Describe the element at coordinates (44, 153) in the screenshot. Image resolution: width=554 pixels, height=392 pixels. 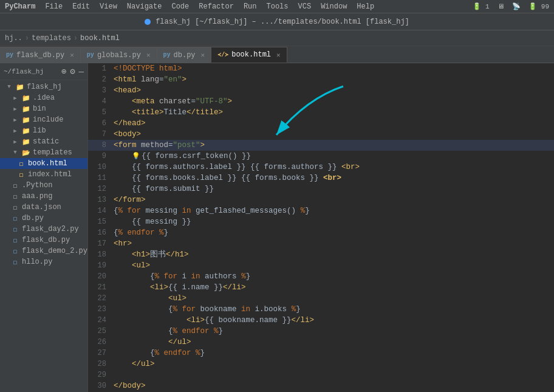
I see `sidebar-item-templates: ▼ 📂 templates` at that location.